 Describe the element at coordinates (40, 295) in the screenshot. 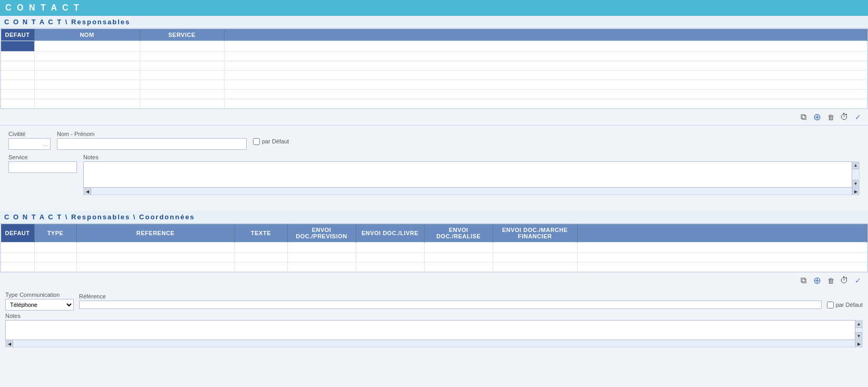

I see `type-comm-label: Type Communication` at that location.